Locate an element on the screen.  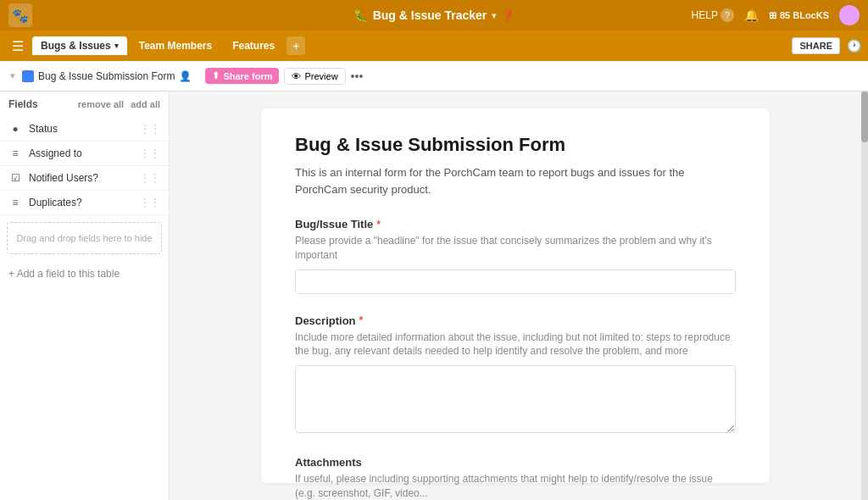
drag-handle-duplicates: ⋮⋮ is located at coordinates (150, 203).